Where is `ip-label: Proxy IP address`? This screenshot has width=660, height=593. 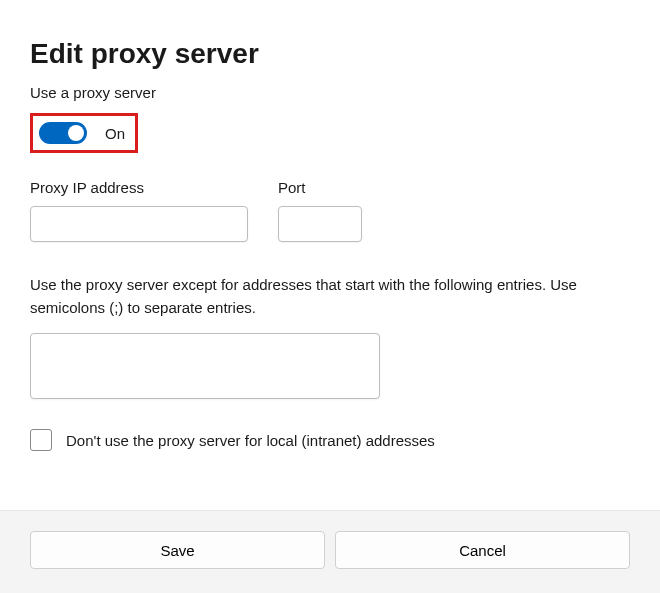
ip-label: Proxy IP address is located at coordinates (139, 188).